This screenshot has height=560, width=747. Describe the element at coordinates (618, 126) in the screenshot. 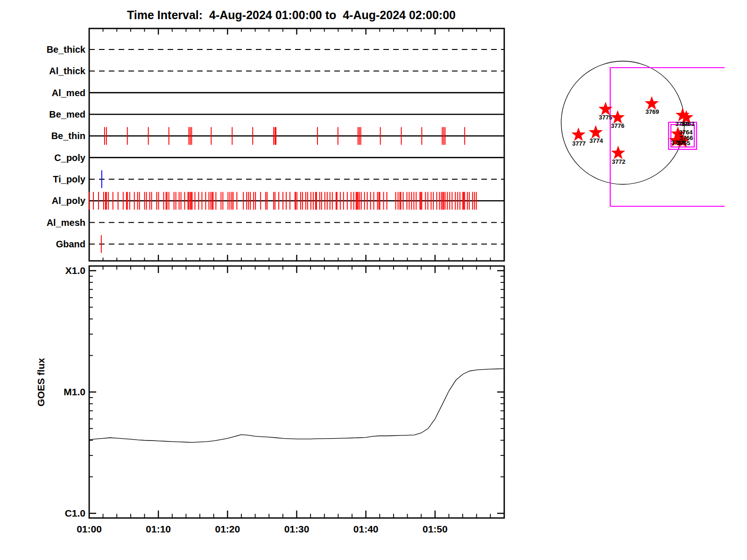

I see `active-region-number: 3776` at that location.